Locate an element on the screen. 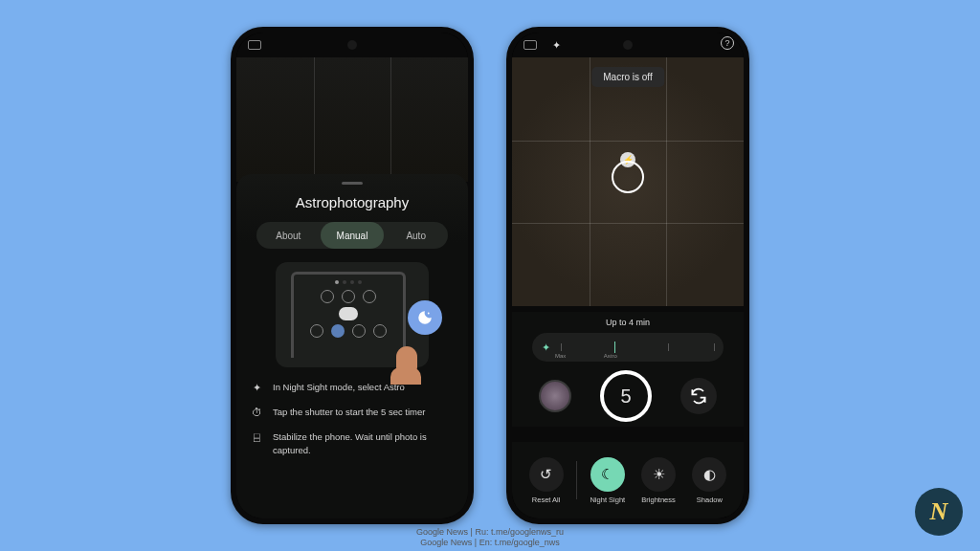 This screenshot has width=980, height=551. macro-toast: Macro is off is located at coordinates (628, 77).